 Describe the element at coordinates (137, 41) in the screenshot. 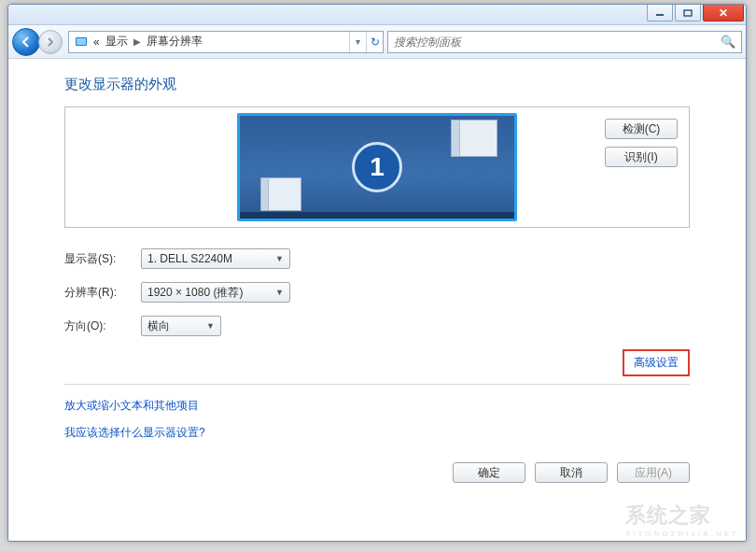

I see `chevron-right-icon: ▶` at that location.